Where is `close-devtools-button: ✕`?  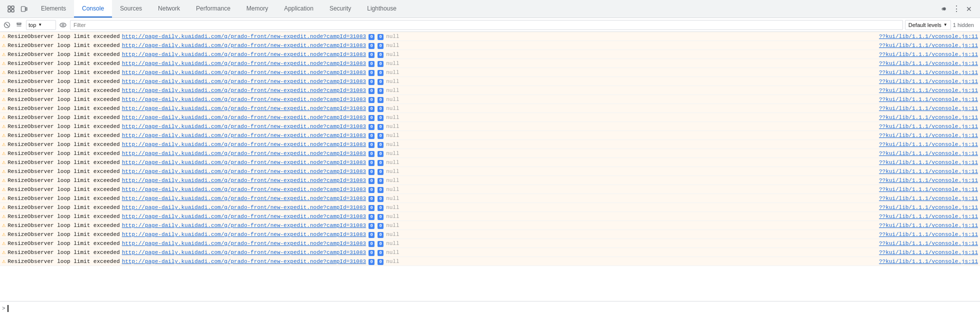
close-devtools-button: ✕ is located at coordinates (969, 9).